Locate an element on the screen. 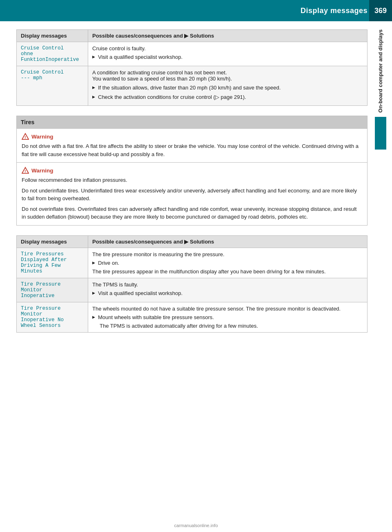  warning-title-1: ! Warning is located at coordinates (192, 136).